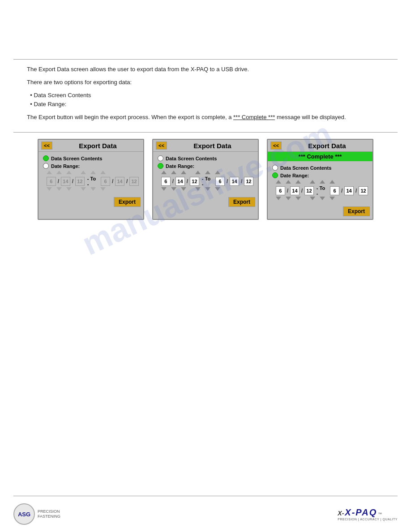 This screenshot has width=411, height=532. I want to click on panel3-down-fy, so click(298, 198).